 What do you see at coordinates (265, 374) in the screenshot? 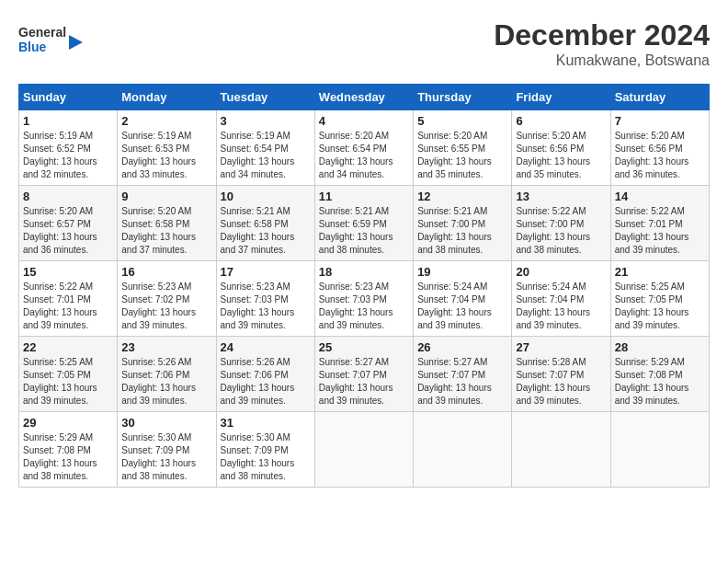
I see `calendar-cell: 24Sunrise: 5:26 AMSunset: 7:06 PMDayligh…` at bounding box center [265, 374].